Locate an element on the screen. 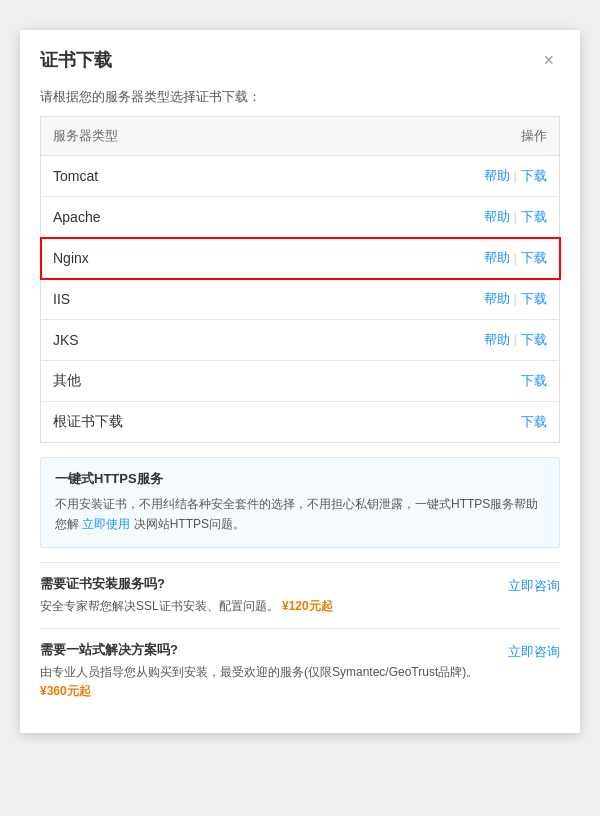  col-ops-header: 操作 is located at coordinates (434, 136).